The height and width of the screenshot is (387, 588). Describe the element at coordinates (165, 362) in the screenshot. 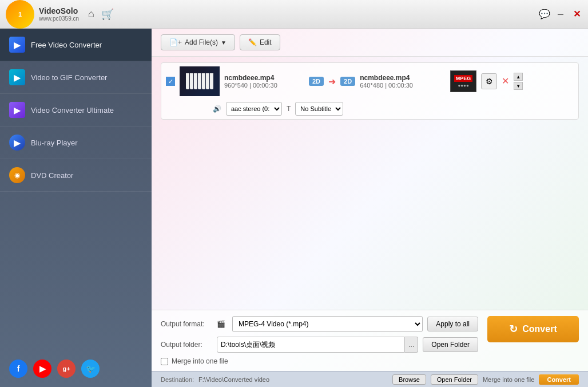

I see `merge-checkbox` at that location.